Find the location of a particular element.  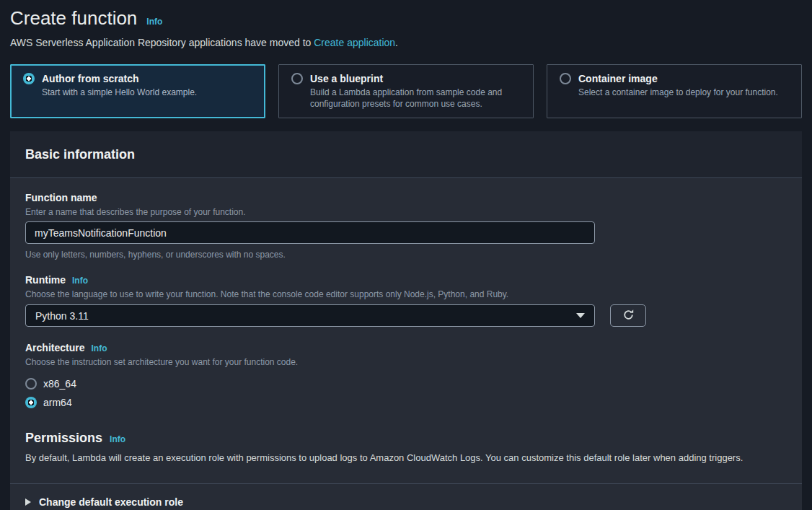

card-head: Author from scratch is located at coordinates (138, 79).